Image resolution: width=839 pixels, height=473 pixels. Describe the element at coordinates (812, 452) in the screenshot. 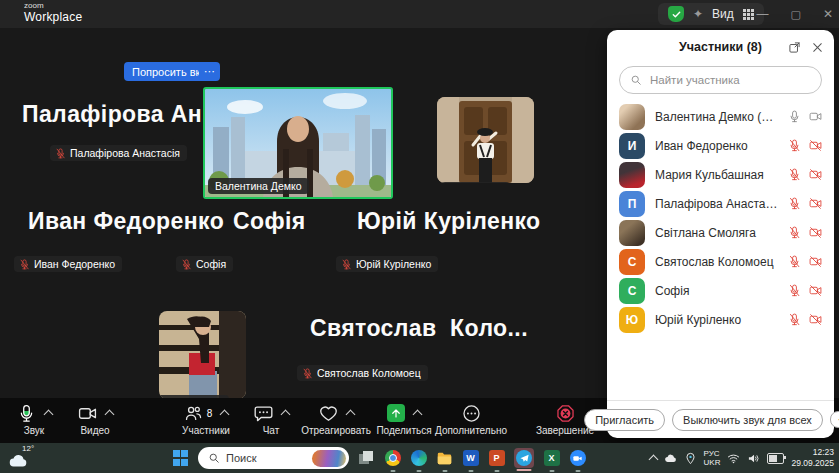

I see `time: 12:23` at that location.